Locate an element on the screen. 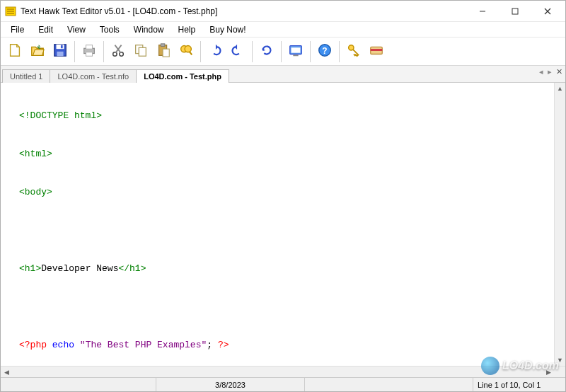 The height and width of the screenshot is (392, 566). code-token: <html> is located at coordinates (35, 154).